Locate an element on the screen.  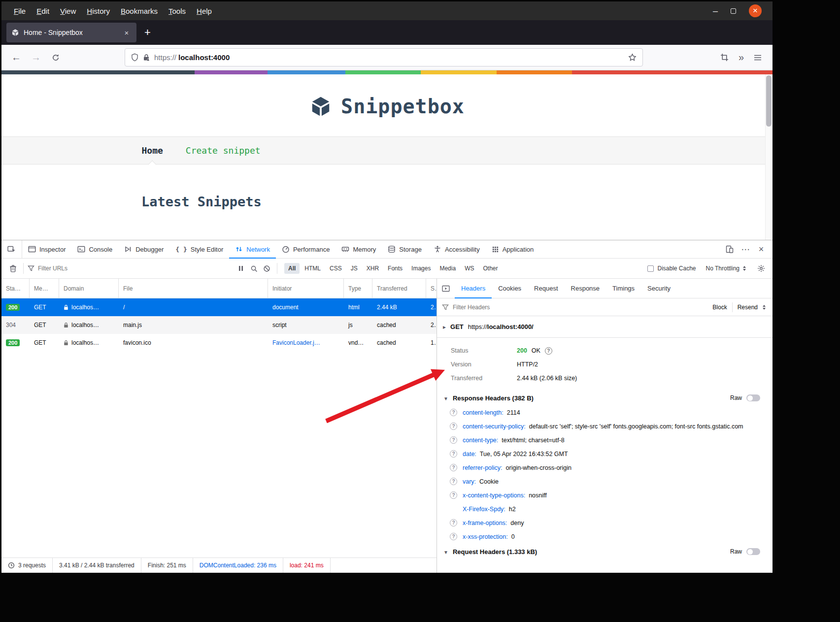
connection-lock-icon is located at coordinates (146, 57).